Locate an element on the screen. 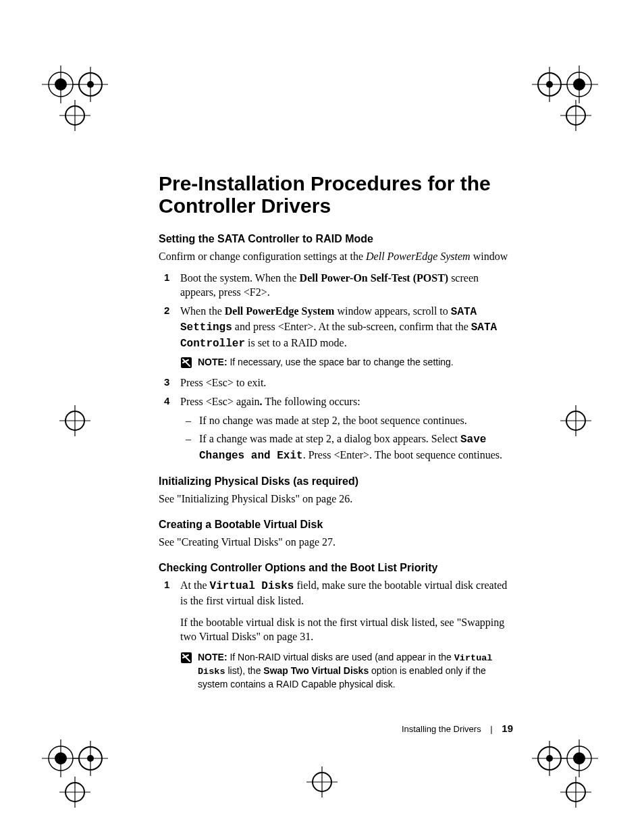 The image size is (644, 834). note: NOTE: If Non-RAID virtual disks are used… is located at coordinates (347, 671).